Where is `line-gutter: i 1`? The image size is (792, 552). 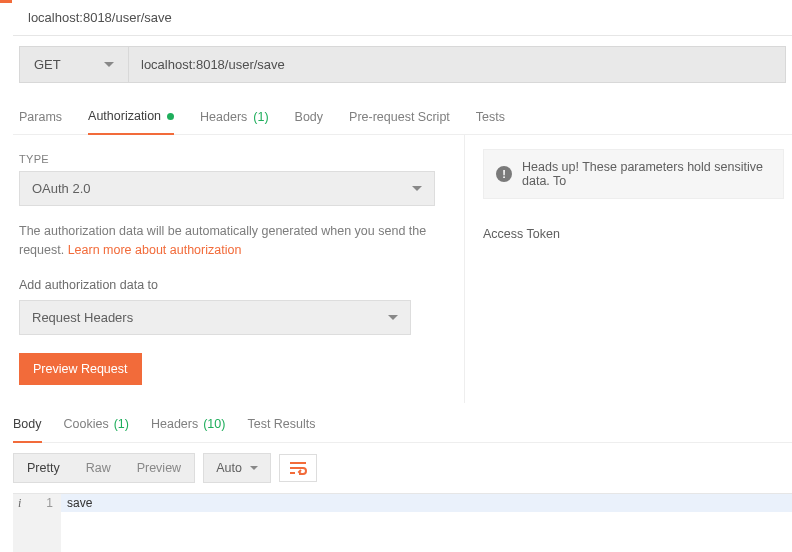 line-gutter: i 1 is located at coordinates (37, 503).